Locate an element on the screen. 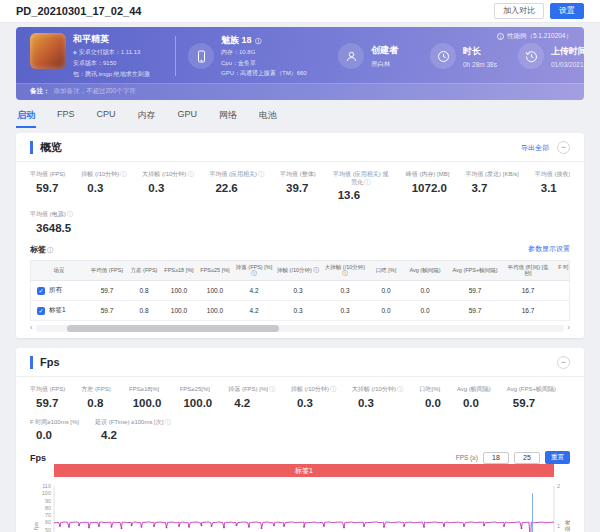 Image resolution: width=600 pixels, height=532 pixels. metric: 大掉帧 (/10分钟)ⓘ0.3 is located at coordinates (378, 398).